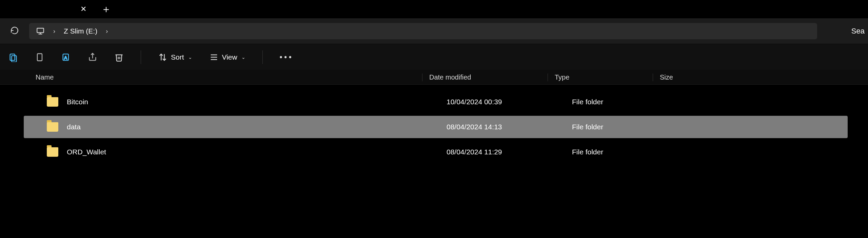 Image resolution: width=868 pixels, height=238 pixels. Describe the element at coordinates (858, 31) in the screenshot. I see `search-placeholder: Sea` at that location.